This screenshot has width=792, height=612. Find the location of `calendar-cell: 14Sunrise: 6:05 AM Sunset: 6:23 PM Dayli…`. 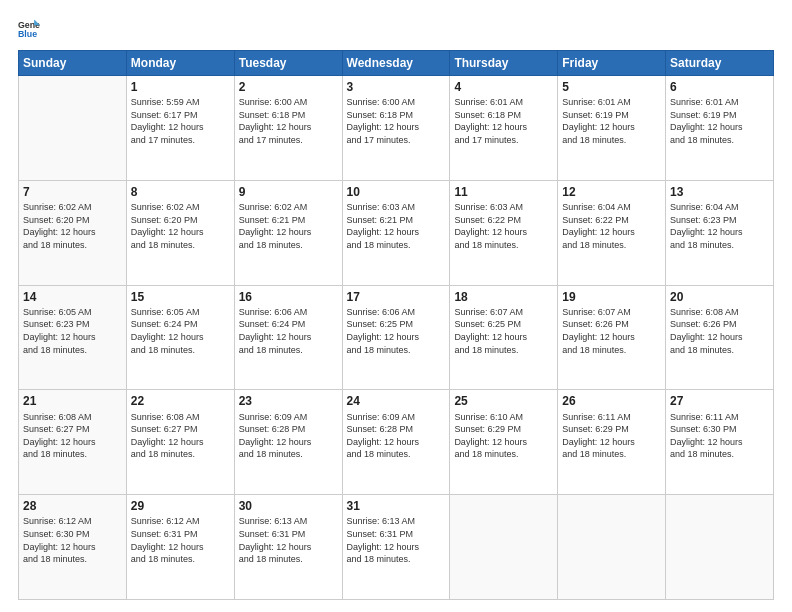

calendar-cell: 14Sunrise: 6:05 AM Sunset: 6:23 PM Dayli… is located at coordinates (73, 338).